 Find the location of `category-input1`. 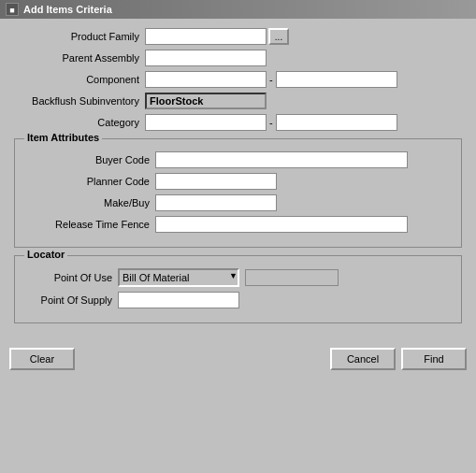

category-input1 is located at coordinates (206, 122).